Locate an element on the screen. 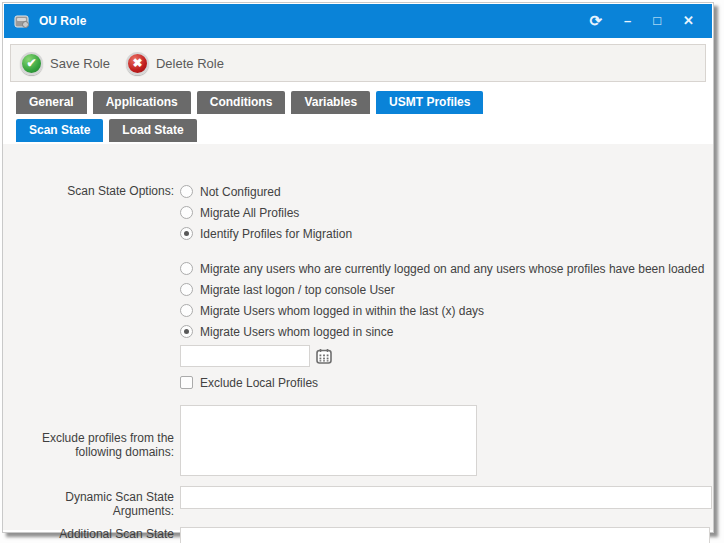 This screenshot has width=724, height=543. exclude-local-profiles-checkbox is located at coordinates (186, 382).